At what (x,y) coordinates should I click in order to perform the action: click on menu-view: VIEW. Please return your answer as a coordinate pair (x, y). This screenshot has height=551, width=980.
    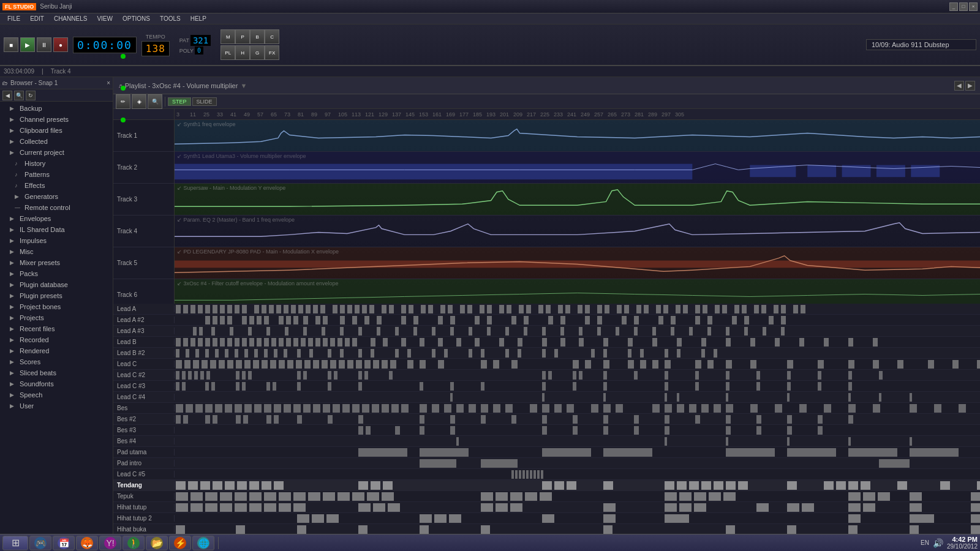
    Looking at the image, I should click on (105, 18).